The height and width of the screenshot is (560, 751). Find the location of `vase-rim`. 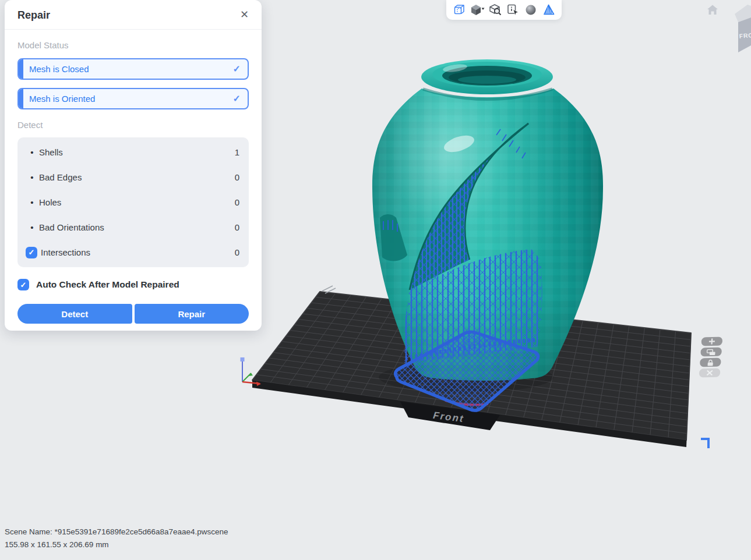

vase-rim is located at coordinates (487, 77).